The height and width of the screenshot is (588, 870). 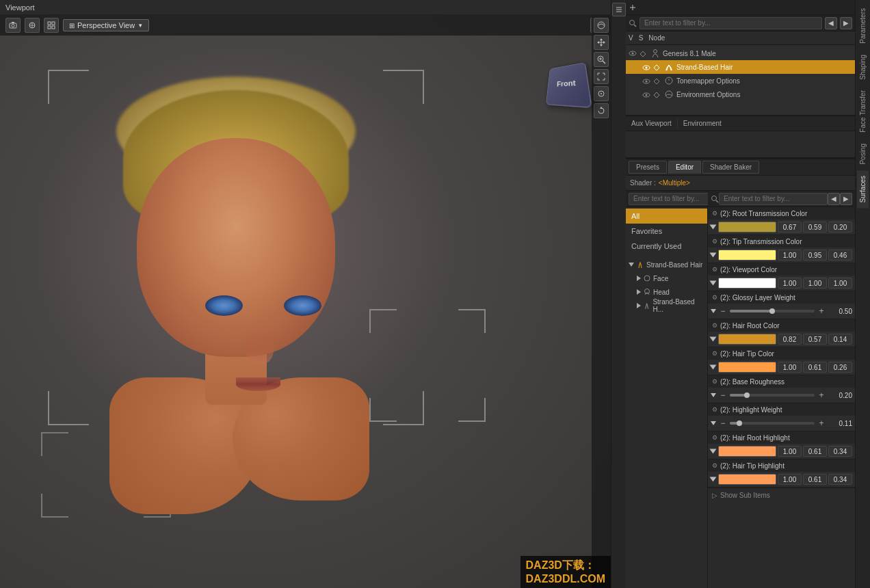 I want to click on tree-strand: Strand-Based H..., so click(x=666, y=306).